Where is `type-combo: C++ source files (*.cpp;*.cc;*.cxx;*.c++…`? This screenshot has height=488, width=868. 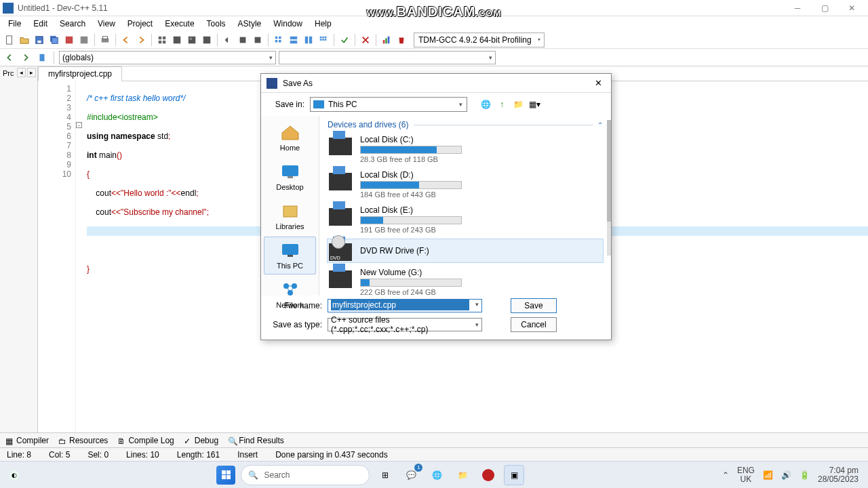
type-combo: C++ source files (*.cpp;*.cc;*.cxx;*.c++… is located at coordinates (405, 325).